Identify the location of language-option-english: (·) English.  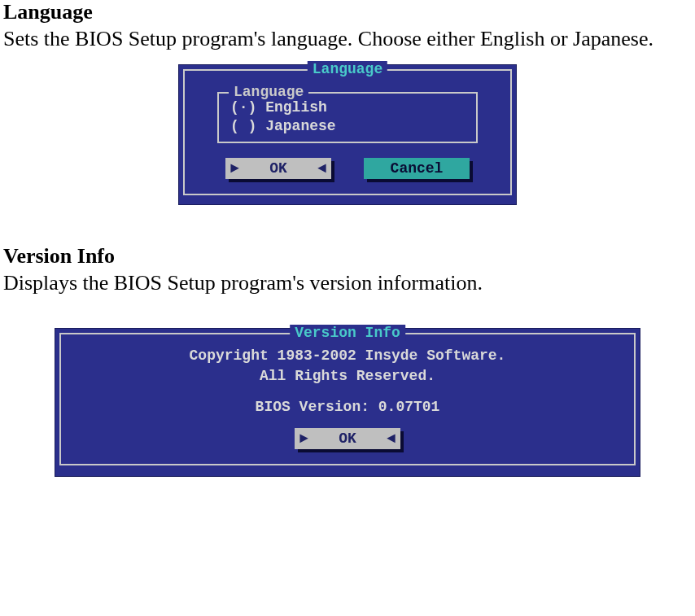
(348, 107).